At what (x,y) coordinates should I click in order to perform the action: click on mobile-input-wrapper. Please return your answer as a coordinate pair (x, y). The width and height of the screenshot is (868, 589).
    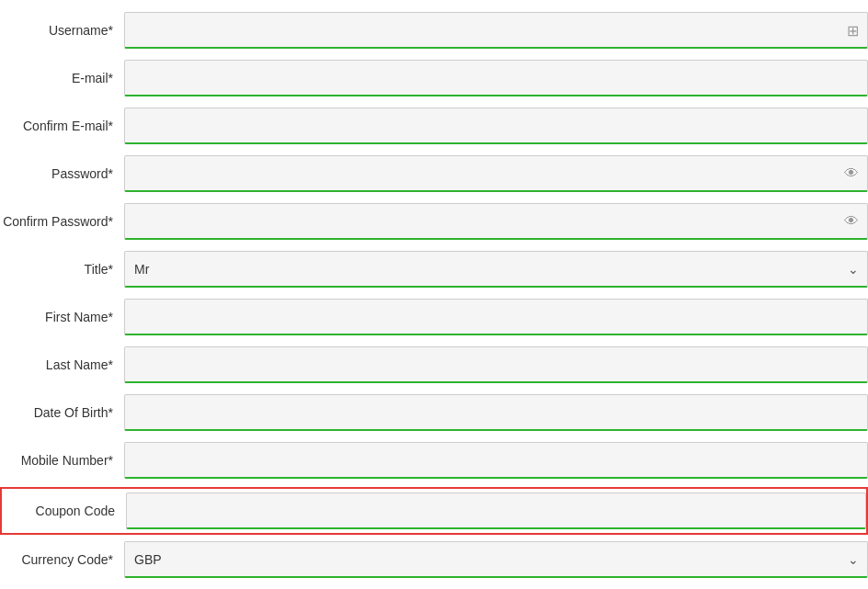
    Looking at the image, I should click on (497, 460).